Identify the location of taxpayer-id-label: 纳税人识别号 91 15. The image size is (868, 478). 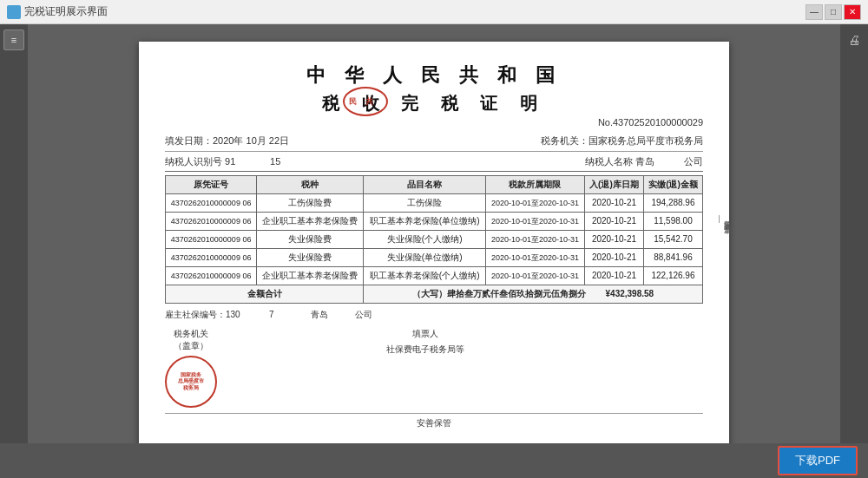
(222, 161).